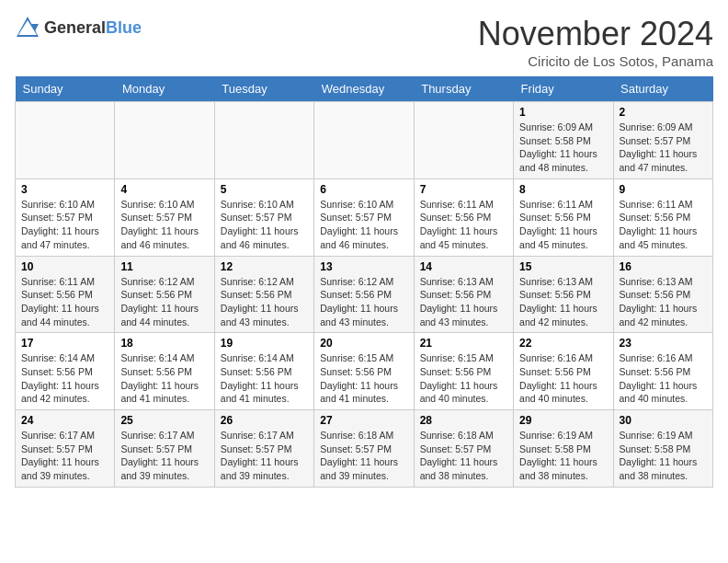  I want to click on calendar-cell: 23Sunrise: 6:16 AM Sunset: 5:56 PM Dayli…, so click(663, 372).